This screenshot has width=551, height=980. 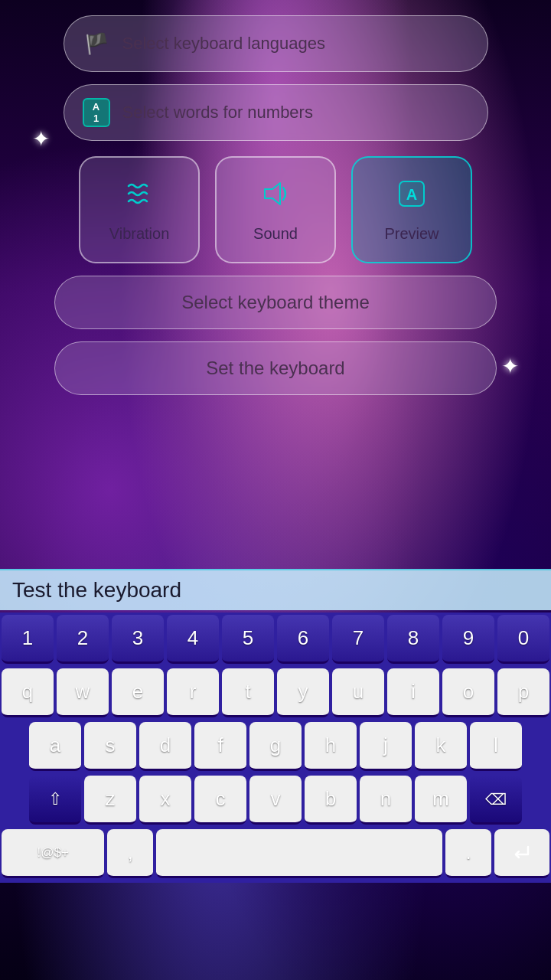 What do you see at coordinates (138, 693) in the screenshot?
I see `key-e: e` at bounding box center [138, 693].